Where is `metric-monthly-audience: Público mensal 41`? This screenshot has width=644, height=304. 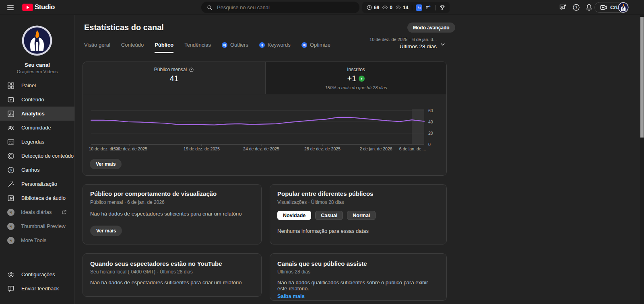
metric-monthly-audience: Público mensal 41 is located at coordinates (174, 78).